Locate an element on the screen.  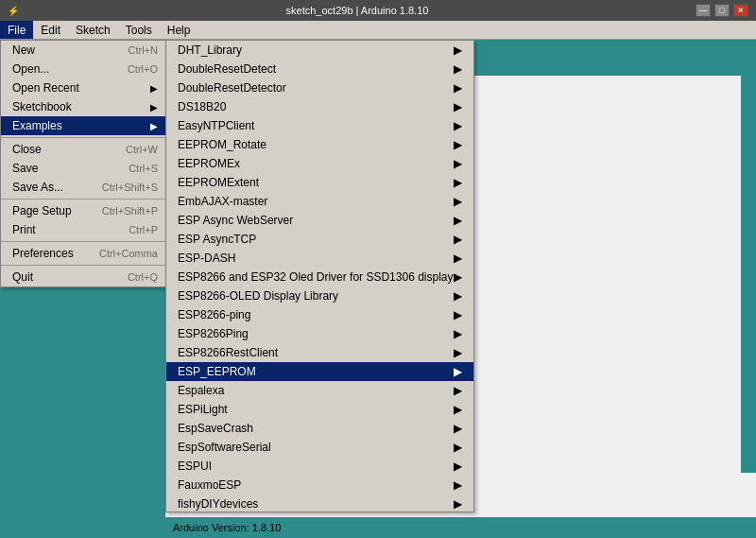
example-espui: ESPUI▶ is located at coordinates (319, 466).